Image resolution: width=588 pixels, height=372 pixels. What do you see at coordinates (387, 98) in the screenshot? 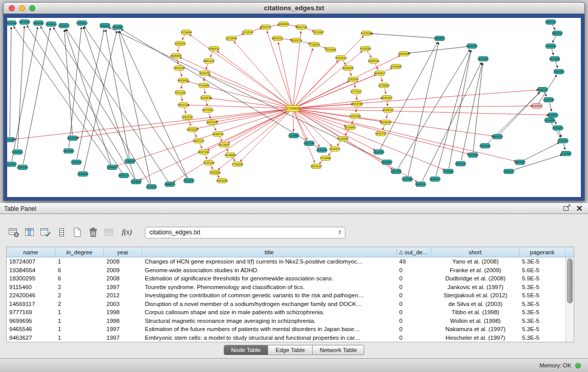
I see `graph-node: 8160427` at bounding box center [387, 98].